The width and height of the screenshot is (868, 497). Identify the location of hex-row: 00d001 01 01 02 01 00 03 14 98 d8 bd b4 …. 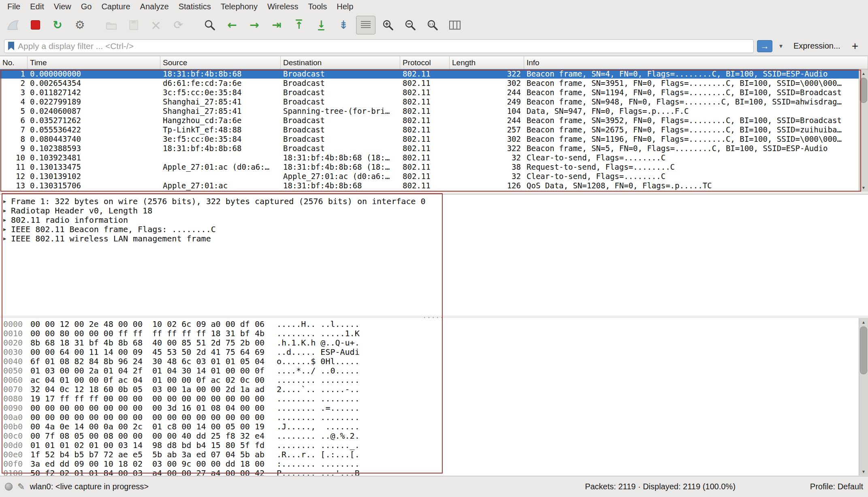
(429, 446).